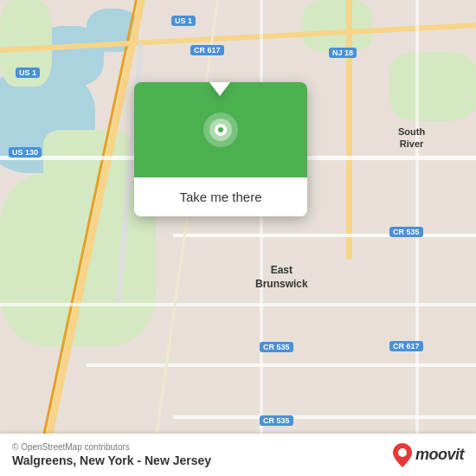 The image size is (476, 476). I want to click on bottom-bar: © OpenStreetMap contributors Walgreens, …, so click(238, 455).